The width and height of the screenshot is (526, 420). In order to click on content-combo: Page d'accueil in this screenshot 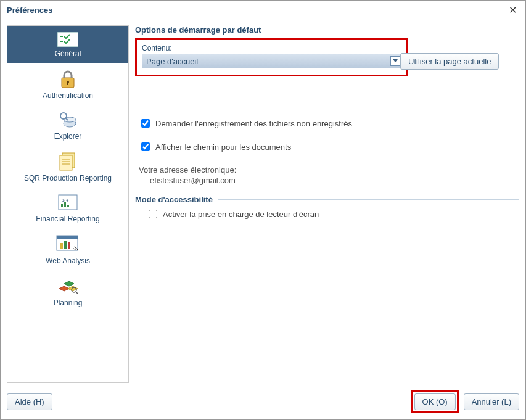, I will do `click(271, 61)`.